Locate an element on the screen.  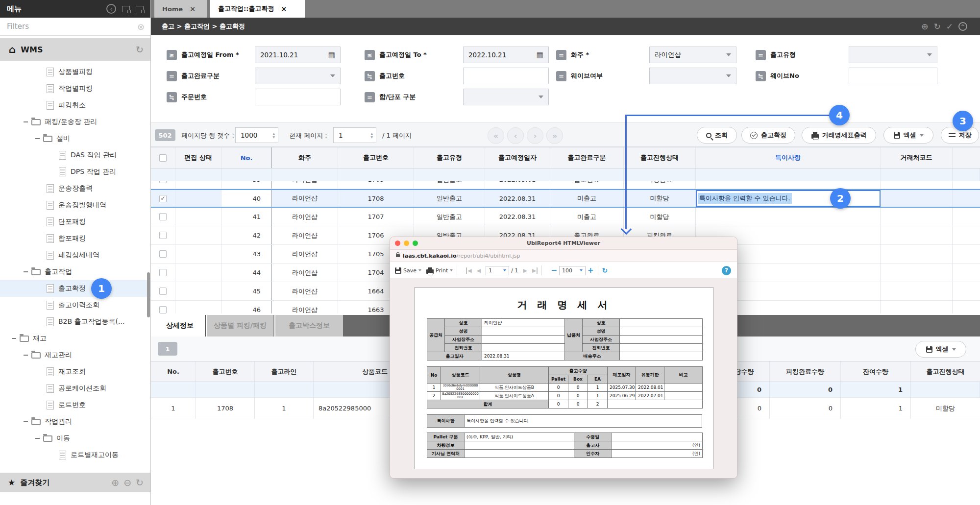
tree-item: 피킹취소 is located at coordinates (75, 105).